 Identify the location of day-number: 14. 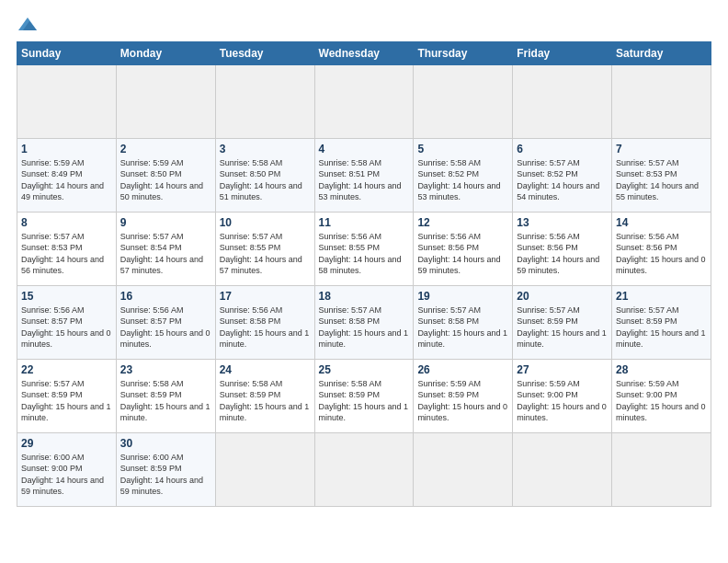
(662, 223).